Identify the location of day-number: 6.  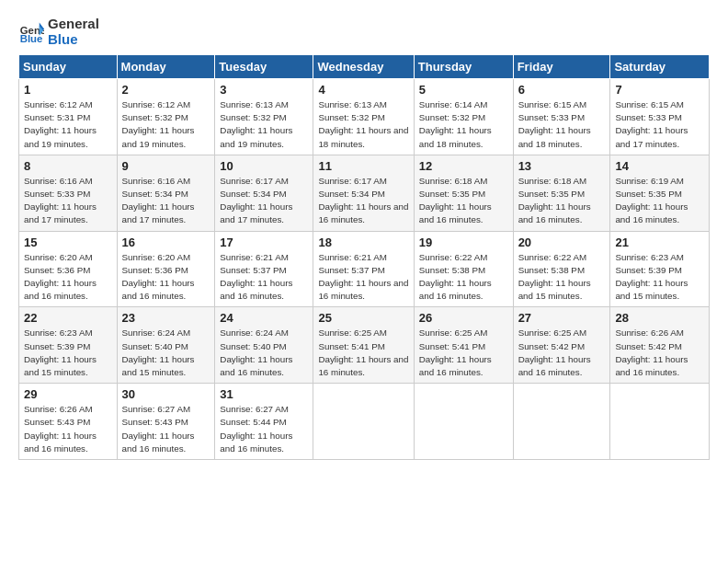
(563, 90).